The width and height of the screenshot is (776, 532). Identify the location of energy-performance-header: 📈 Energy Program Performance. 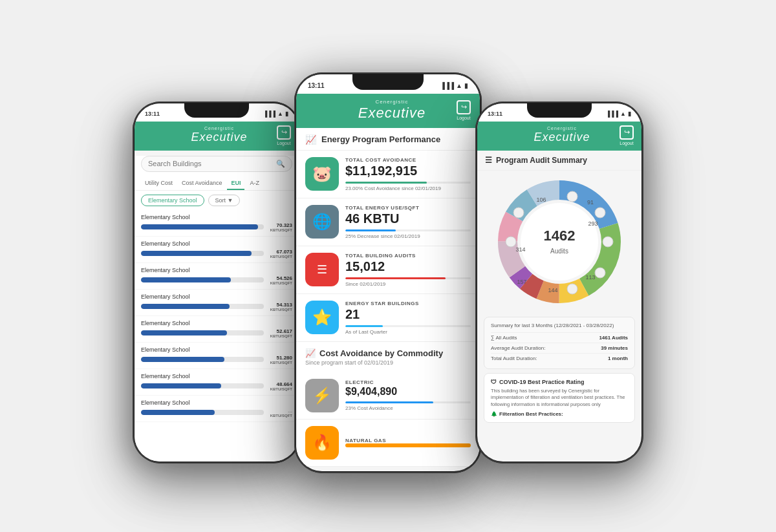
(388, 140).